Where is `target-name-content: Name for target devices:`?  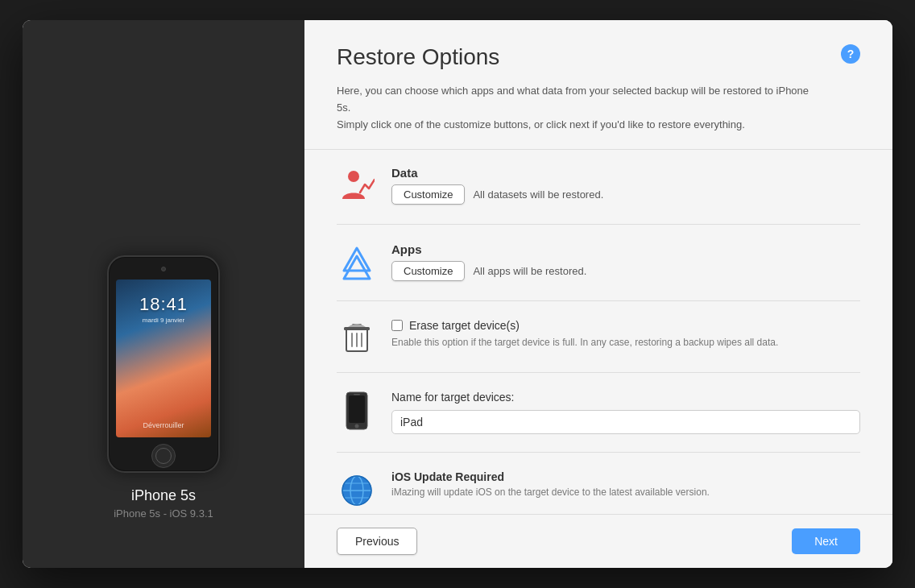
target-name-content: Name for target devices: is located at coordinates (626, 412).